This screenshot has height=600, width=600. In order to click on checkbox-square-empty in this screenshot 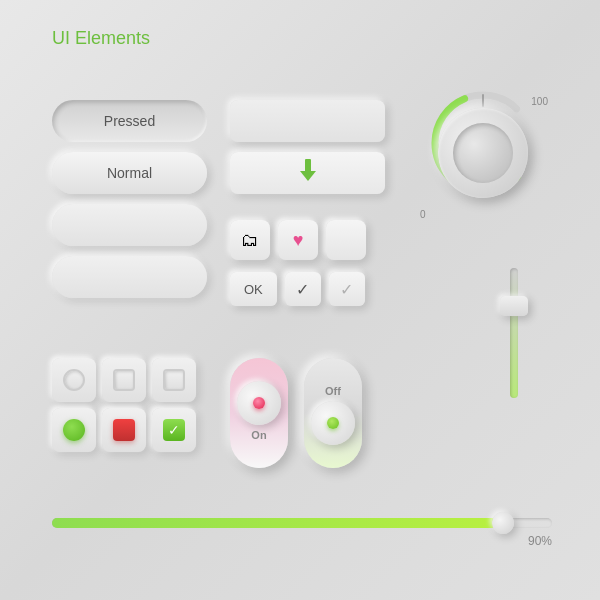, I will do `click(124, 380)`.